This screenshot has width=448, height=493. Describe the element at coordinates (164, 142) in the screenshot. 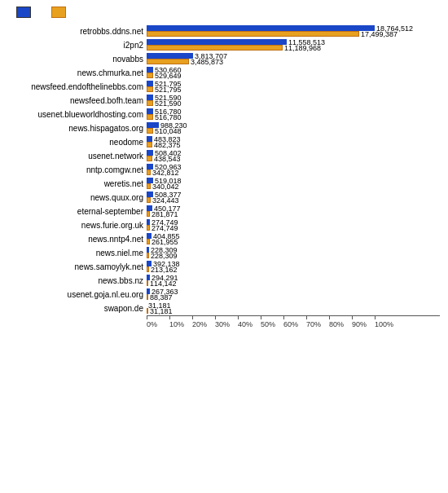

I see `bars-group: 483,823482,375` at that location.